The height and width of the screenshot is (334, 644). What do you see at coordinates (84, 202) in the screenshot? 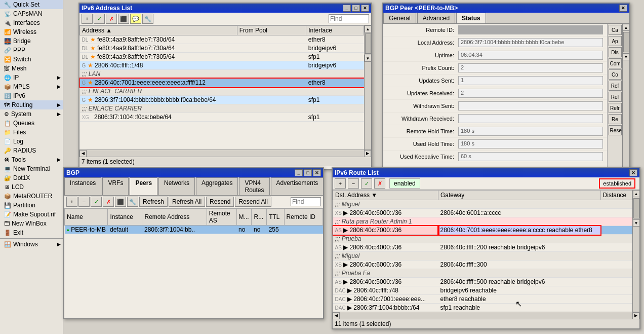
I see `bgp-minus-btn: −` at bounding box center [84, 202].